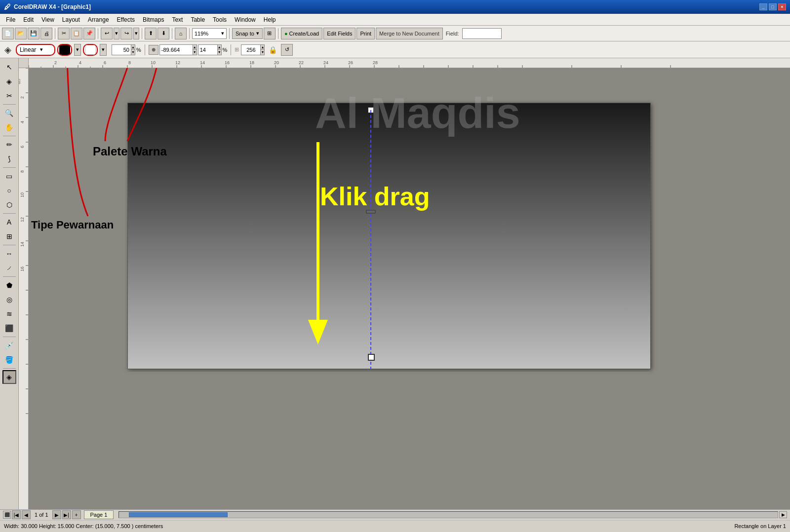 This screenshot has height=532, width=790. What do you see at coordinates (247, 34) in the screenshot?
I see `snap-to-dropdown: Snap to ▾` at bounding box center [247, 34].